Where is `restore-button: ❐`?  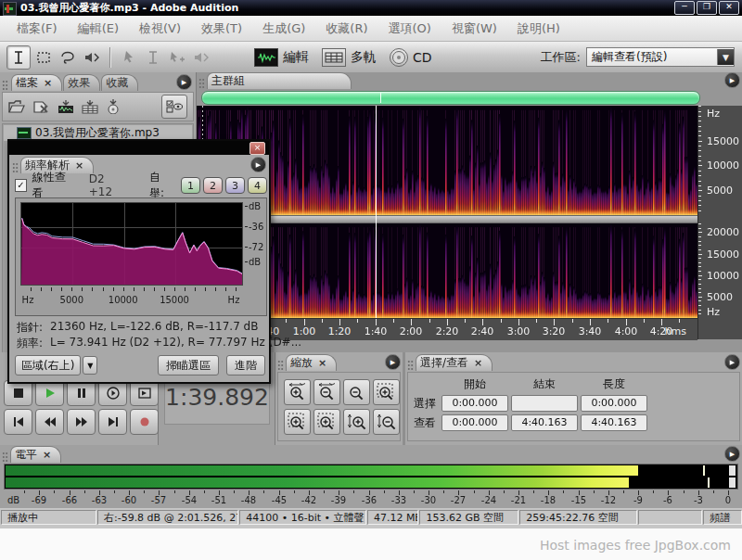
restore-button: ❐ is located at coordinates (707, 7).